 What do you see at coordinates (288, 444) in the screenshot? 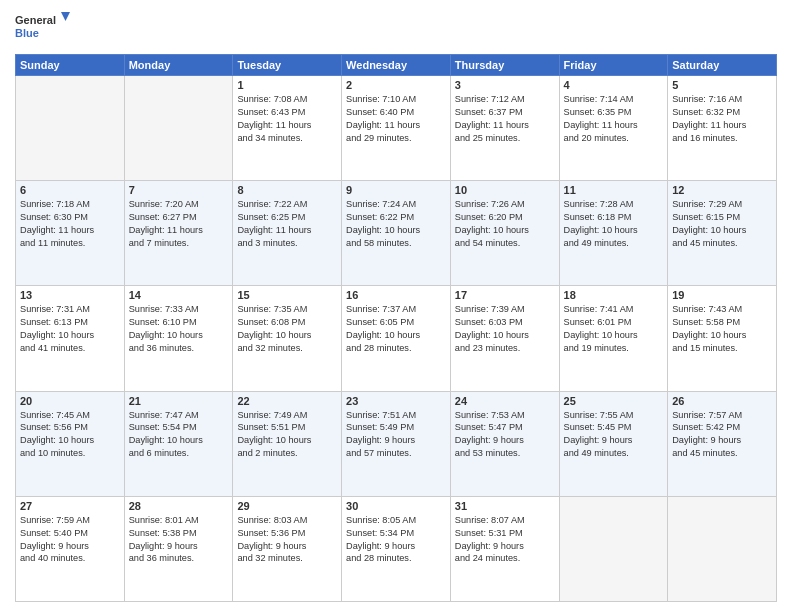
I see `calendar-cell: 22Sunrise: 7:49 AM Sunset: 5:51 PM Dayli…` at bounding box center [288, 444].